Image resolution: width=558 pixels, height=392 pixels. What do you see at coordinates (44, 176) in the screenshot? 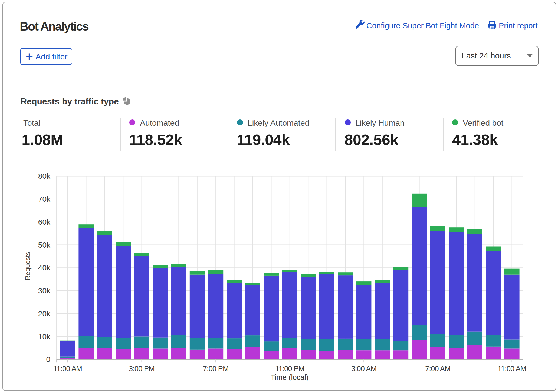
I see `svg-text: 80k` at bounding box center [44, 176].